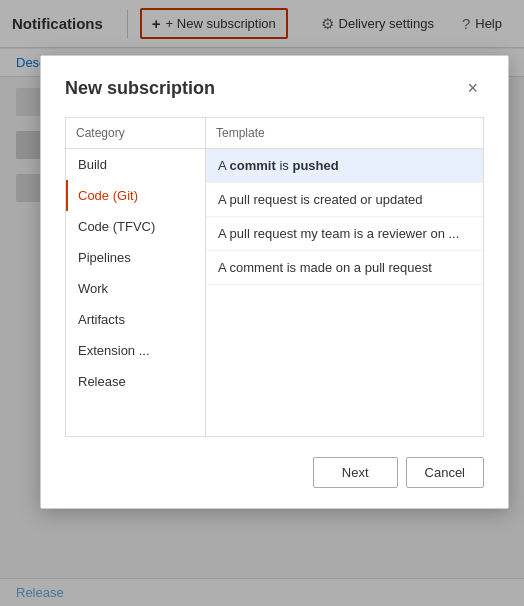 The height and width of the screenshot is (606, 524). Describe the element at coordinates (356, 472) in the screenshot. I see `next-button: Next` at that location.